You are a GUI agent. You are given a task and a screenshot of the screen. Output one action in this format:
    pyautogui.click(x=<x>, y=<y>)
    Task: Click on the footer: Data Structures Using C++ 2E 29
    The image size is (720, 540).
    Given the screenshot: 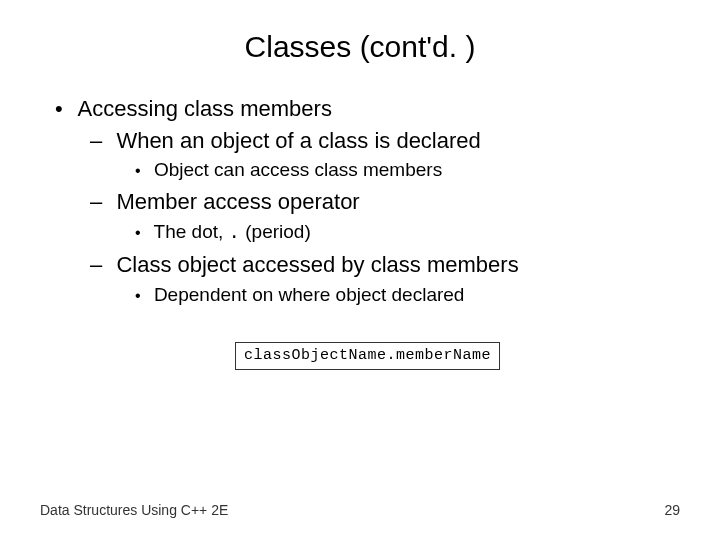 What is the action you would take?
    pyautogui.click(x=360, y=510)
    